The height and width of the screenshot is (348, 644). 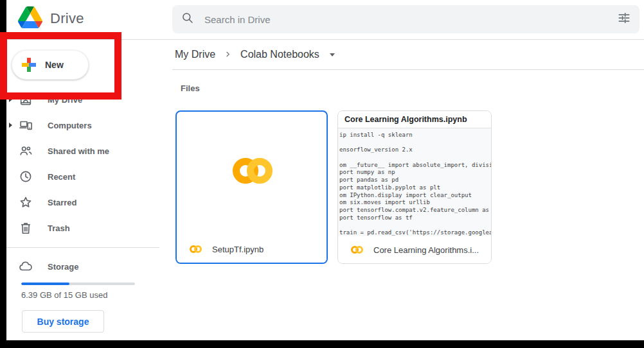 What do you see at coordinates (78, 284) in the screenshot?
I see `storage-progressbar` at bounding box center [78, 284].